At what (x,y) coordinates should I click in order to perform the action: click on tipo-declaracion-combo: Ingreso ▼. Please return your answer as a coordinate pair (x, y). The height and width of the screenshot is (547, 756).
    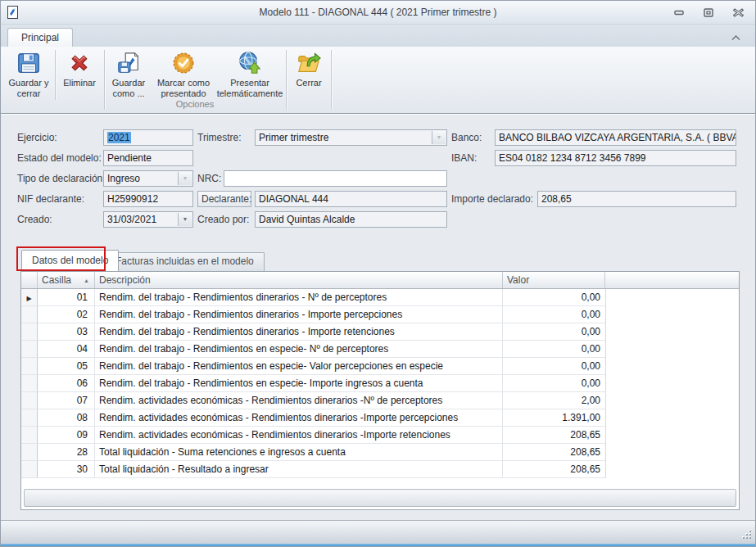
    Looking at the image, I should click on (148, 179).